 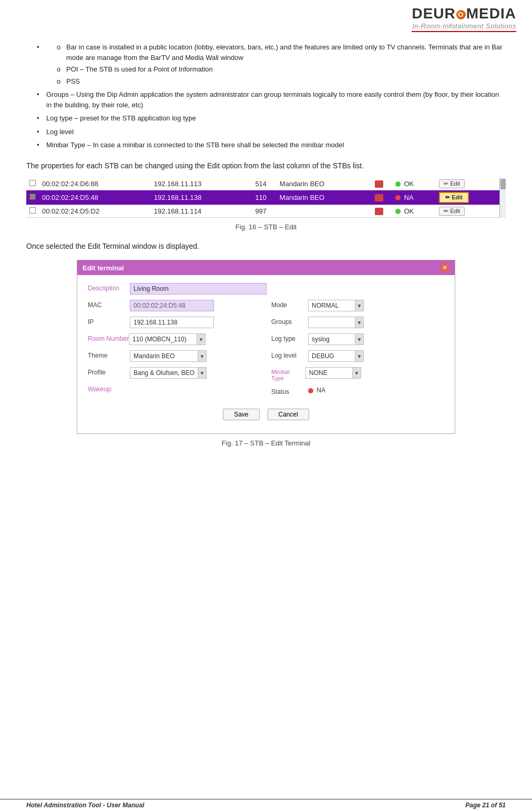 I want to click on groups-input, so click(x=332, y=322).